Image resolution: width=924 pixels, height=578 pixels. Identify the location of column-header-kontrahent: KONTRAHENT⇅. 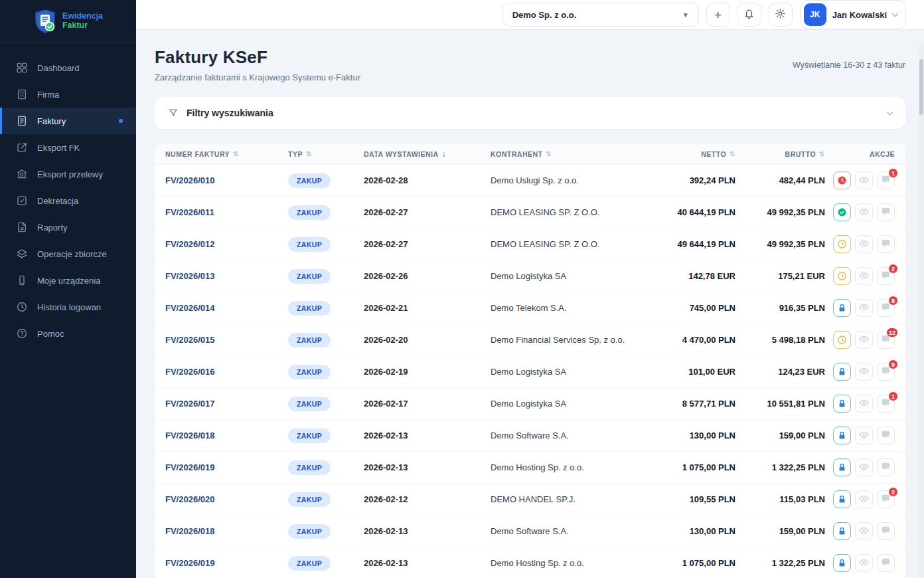
(563, 154).